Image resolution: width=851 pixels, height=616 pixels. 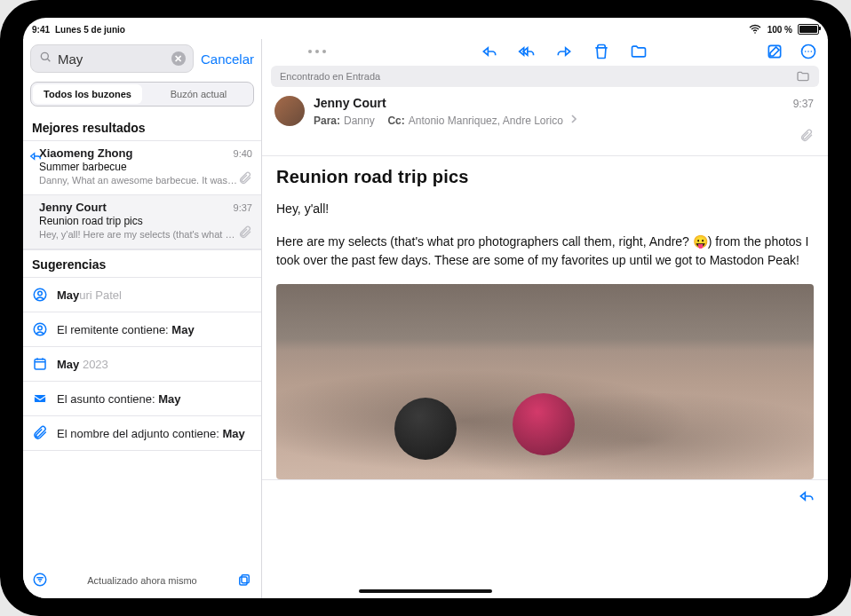 What do you see at coordinates (545, 495) in the screenshot?
I see `bottom-toolbar` at bounding box center [545, 495].